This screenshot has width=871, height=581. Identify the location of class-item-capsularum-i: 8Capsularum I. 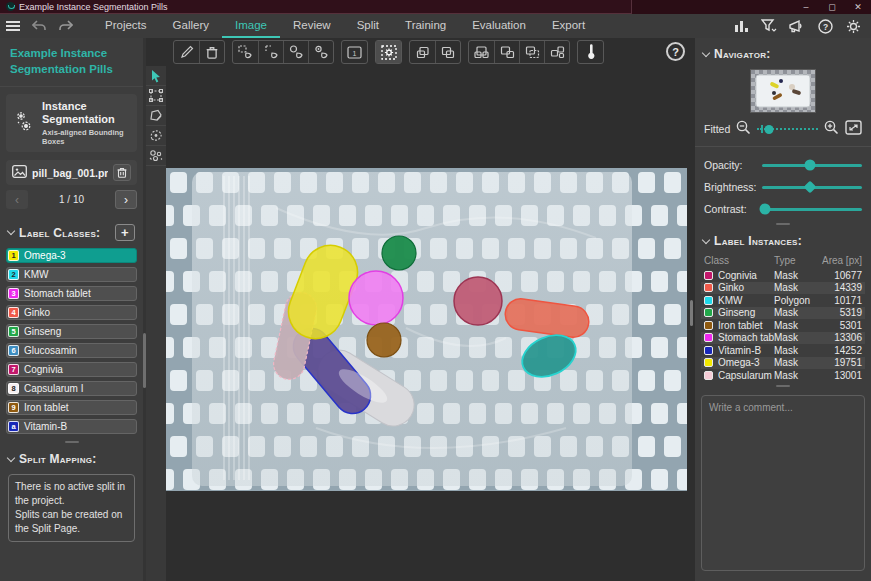
(72, 388).